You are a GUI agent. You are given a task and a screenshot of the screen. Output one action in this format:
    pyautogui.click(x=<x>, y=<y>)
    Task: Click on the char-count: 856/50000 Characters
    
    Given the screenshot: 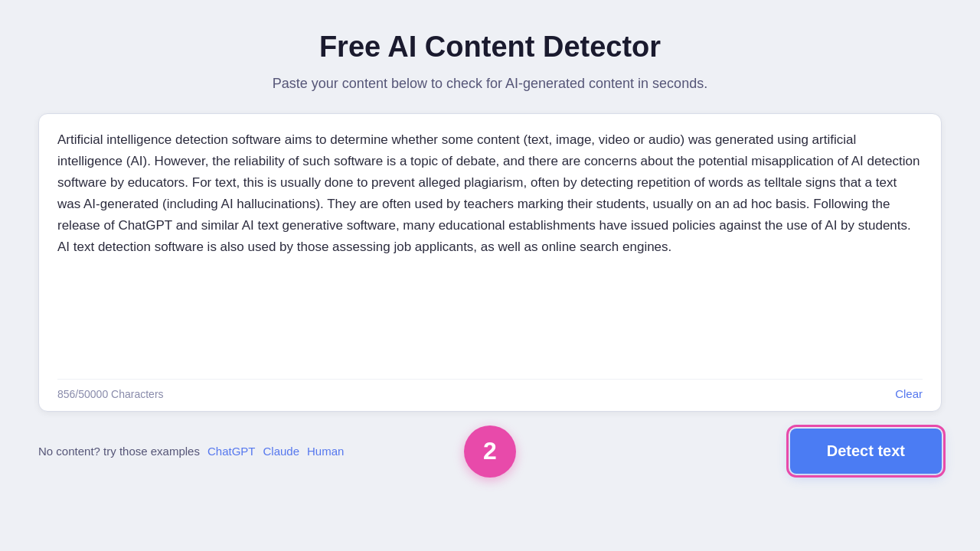 What is the action you would take?
    pyautogui.click(x=110, y=394)
    